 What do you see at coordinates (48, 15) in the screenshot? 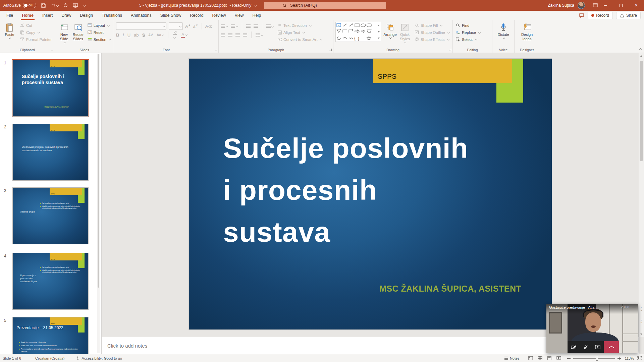
I see `tab-insert: Insert` at bounding box center [48, 15].